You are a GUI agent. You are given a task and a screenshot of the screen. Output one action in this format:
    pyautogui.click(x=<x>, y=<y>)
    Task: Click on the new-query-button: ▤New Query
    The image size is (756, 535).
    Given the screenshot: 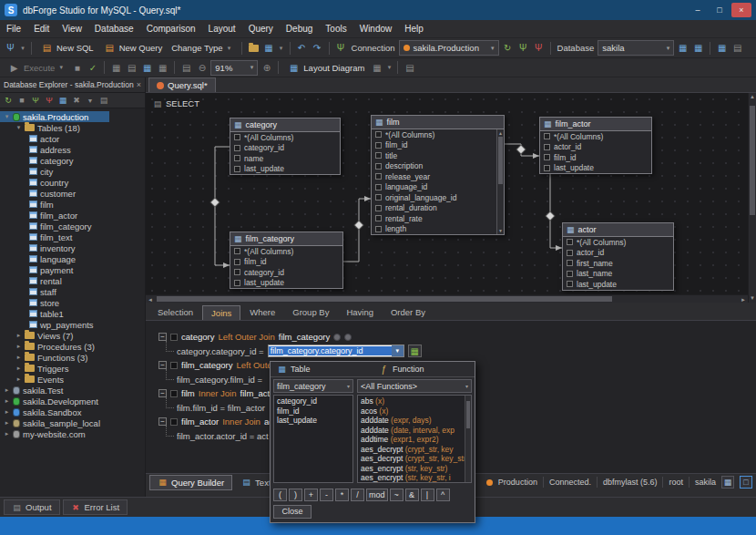 What is the action you would take?
    pyautogui.click(x=133, y=48)
    